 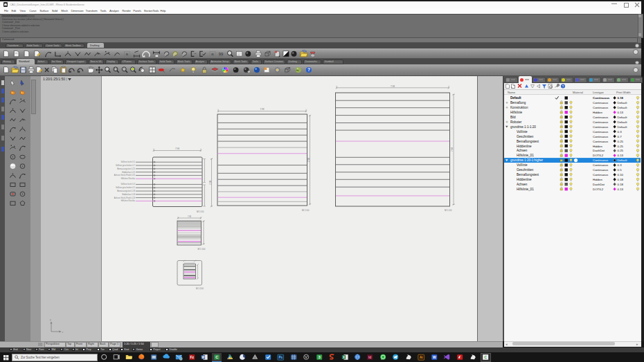 I want to click on svg-text: 0.7, so click(x=619, y=137).